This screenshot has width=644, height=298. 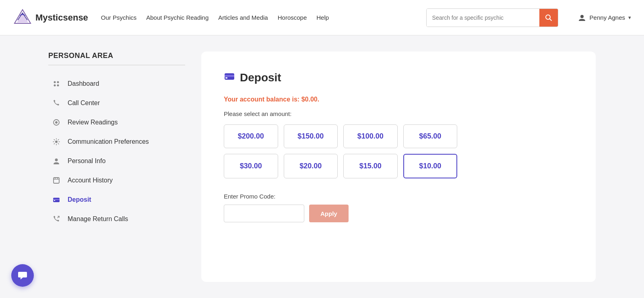 What do you see at coordinates (117, 103) in the screenshot?
I see `sidebar-item-call-center: Call Center` at bounding box center [117, 103].